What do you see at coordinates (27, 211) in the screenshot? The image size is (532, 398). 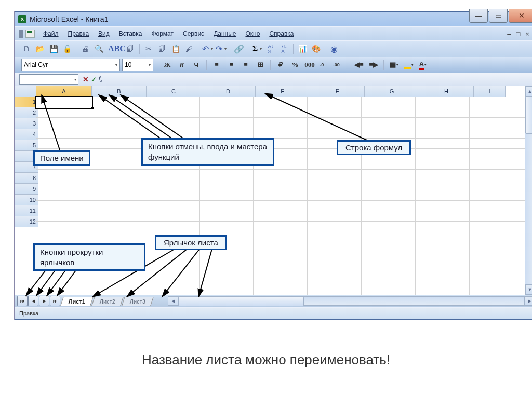 I see `row-header-11: 11` at bounding box center [27, 211].